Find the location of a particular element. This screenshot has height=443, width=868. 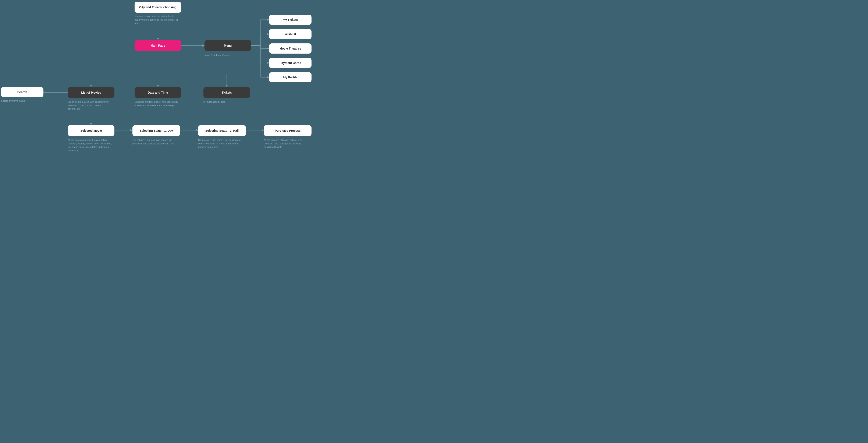

wishlist-node: Wishlist is located at coordinates (290, 34).